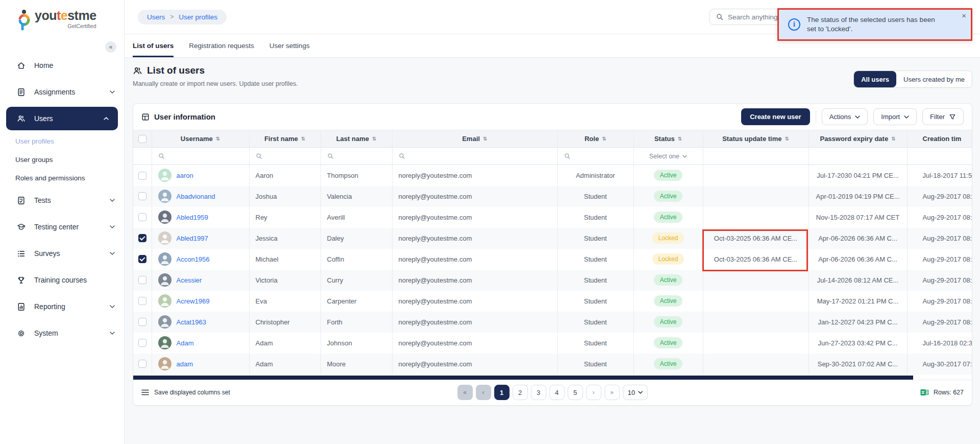 Image resolution: width=980 pixels, height=444 pixels. Describe the element at coordinates (475, 156) in the screenshot. I see `email-filter` at that location.